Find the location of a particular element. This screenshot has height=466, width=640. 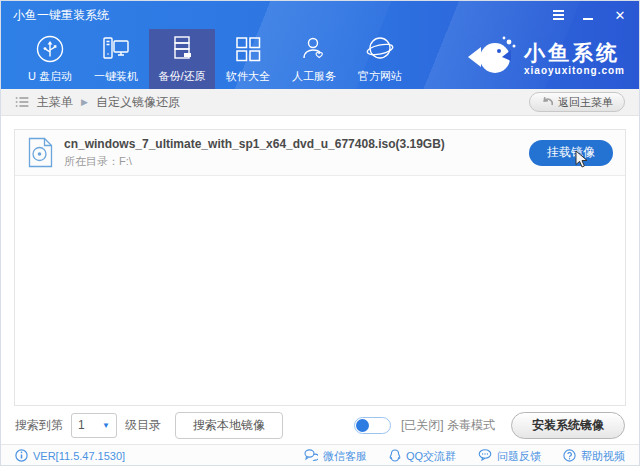

nav-item-backup-restore: 备份/还原 is located at coordinates (182, 59).